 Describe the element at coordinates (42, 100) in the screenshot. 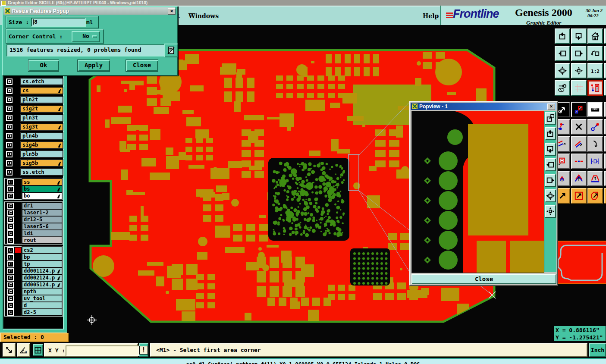

I see `layer-label: pln2t` at that location.